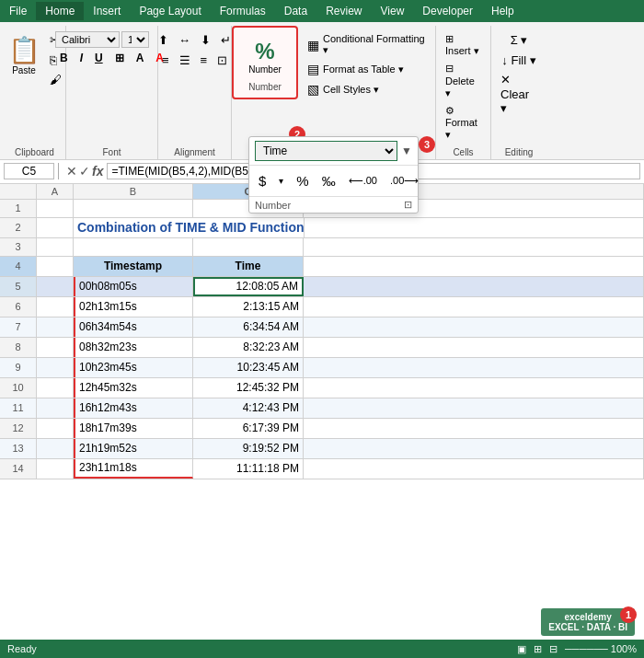 Image resolution: width=644 pixels, height=658 pixels. Describe the element at coordinates (55, 409) in the screenshot. I see `cell-a11` at that location.